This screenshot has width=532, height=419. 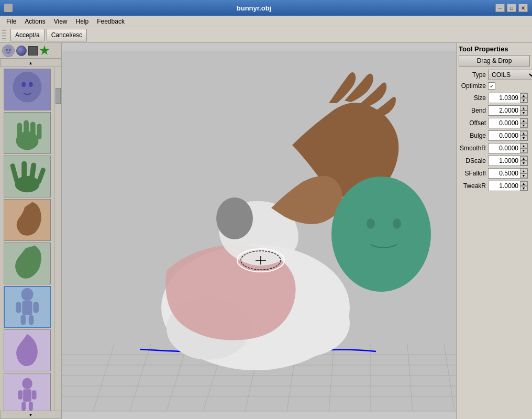 What do you see at coordinates (524, 126) in the screenshot?
I see `offset-spin-down: ▼` at bounding box center [524, 126].